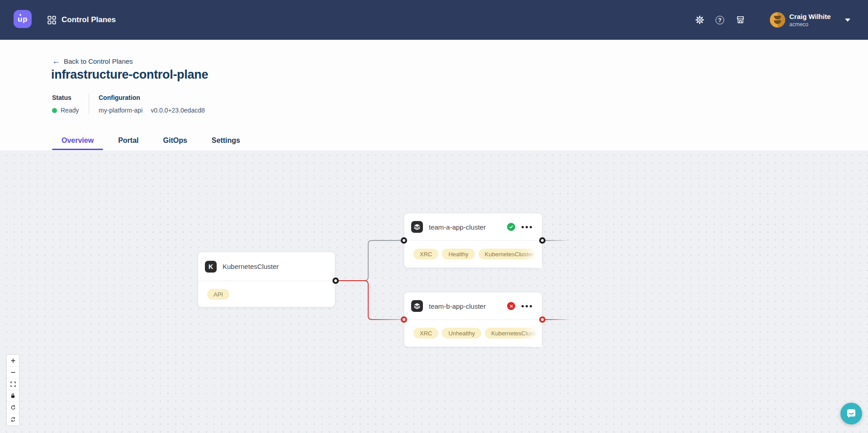 The height and width of the screenshot is (433, 868). Describe the element at coordinates (13, 390) in the screenshot. I see `canvas-controls` at that location.